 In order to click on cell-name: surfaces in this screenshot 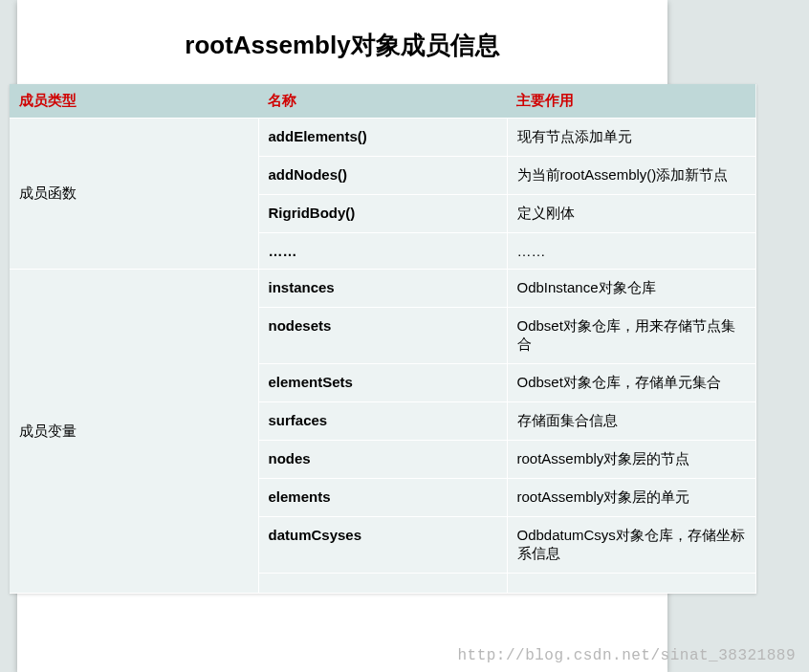, I will do `click(383, 422)`.